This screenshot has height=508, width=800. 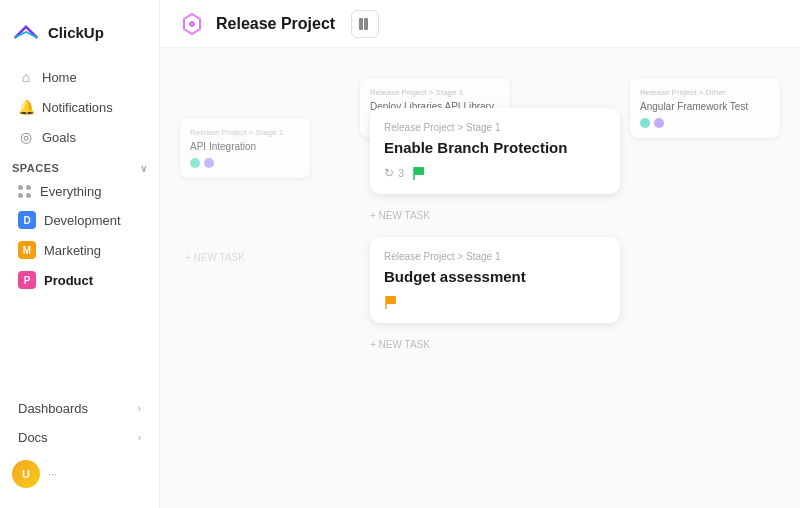 I want to click on topbar: Release Project, so click(x=480, y=24).